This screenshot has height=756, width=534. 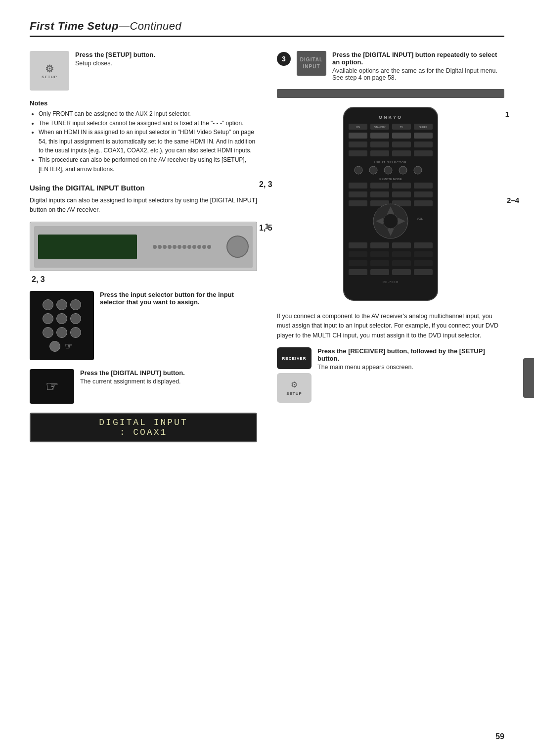 I want to click on setup-detail: Setup closes., so click(x=115, y=63).